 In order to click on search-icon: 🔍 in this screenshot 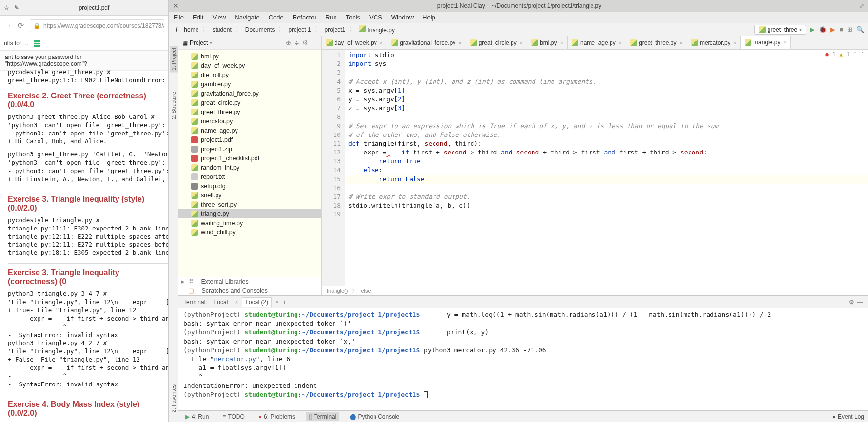, I will do `click(860, 29)`.